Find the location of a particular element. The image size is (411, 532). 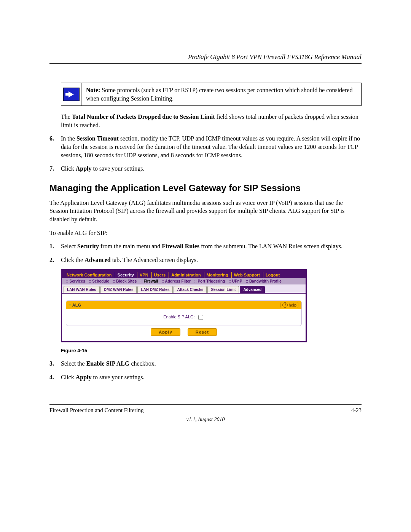

main-tab-network-configuration: Network Configuration is located at coordinates (89, 275).